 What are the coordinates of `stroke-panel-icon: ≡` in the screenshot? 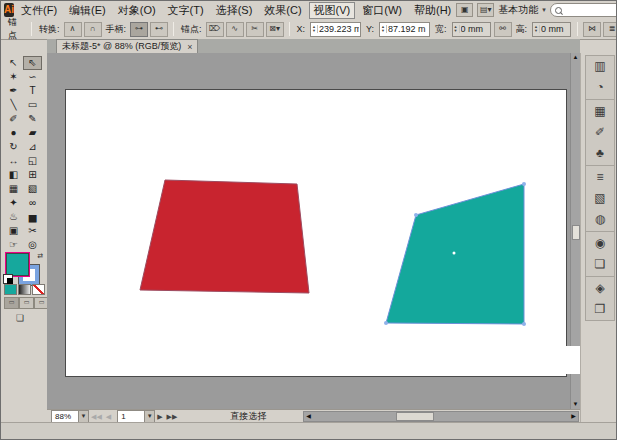 It's located at (600, 178).